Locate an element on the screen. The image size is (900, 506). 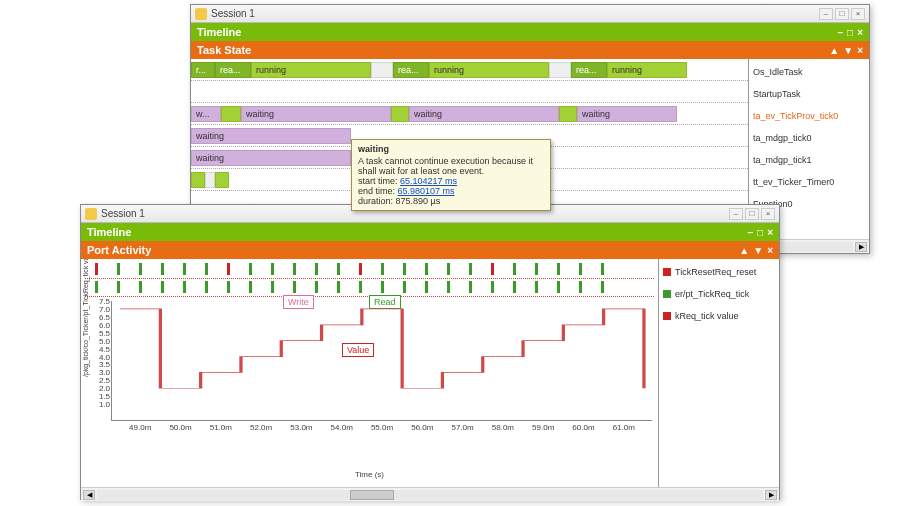
task-row: w...waitingwaitingwaiting is located at coordinates (470, 114).